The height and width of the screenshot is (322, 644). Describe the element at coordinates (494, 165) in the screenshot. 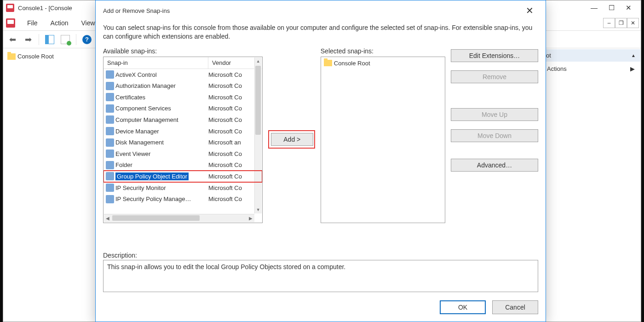

I see `advanced-button: Advanced…` at that location.